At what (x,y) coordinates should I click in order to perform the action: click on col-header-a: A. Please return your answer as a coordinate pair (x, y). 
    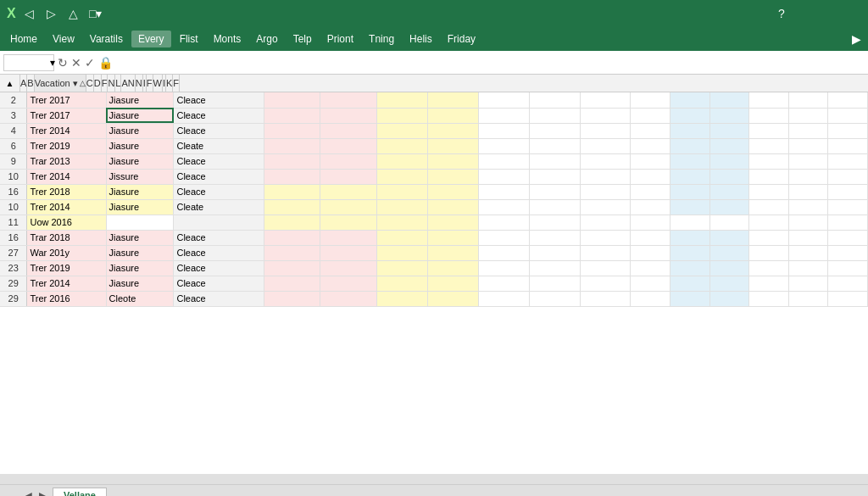
    Looking at the image, I should click on (24, 83).